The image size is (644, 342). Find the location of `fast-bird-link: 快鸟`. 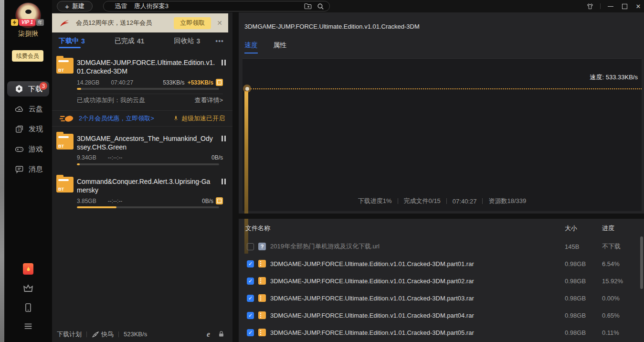

fast-bird-link: 快鸟 is located at coordinates (107, 334).